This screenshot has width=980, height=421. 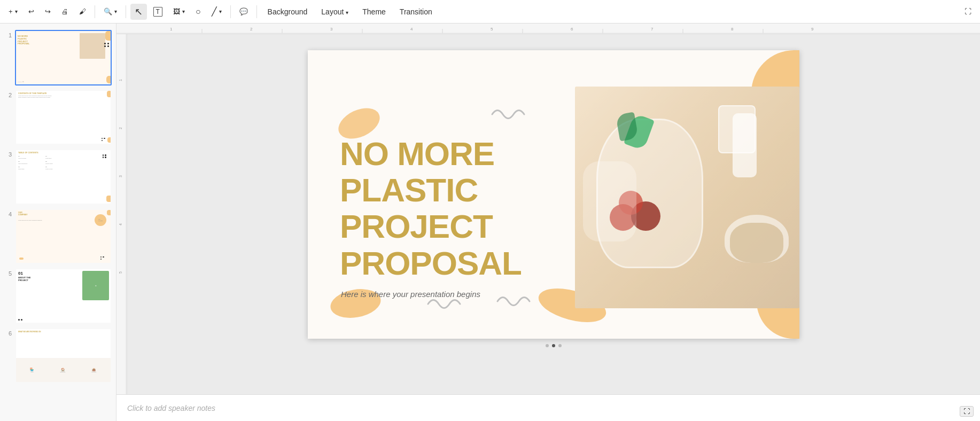 What do you see at coordinates (350, 12) in the screenshot?
I see `toolbar-nav: Background Layout ▾ Theme Transition` at bounding box center [350, 12].